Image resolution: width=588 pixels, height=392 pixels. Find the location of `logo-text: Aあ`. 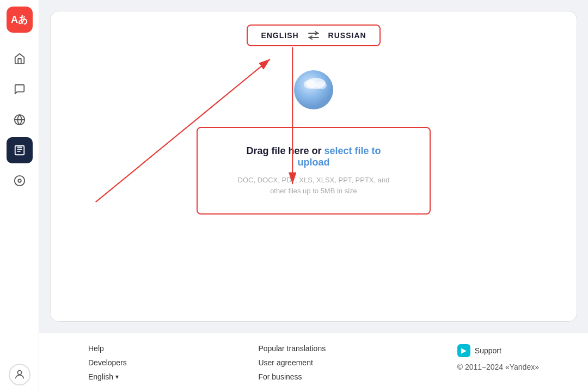

logo-text: Aあ is located at coordinates (20, 20).